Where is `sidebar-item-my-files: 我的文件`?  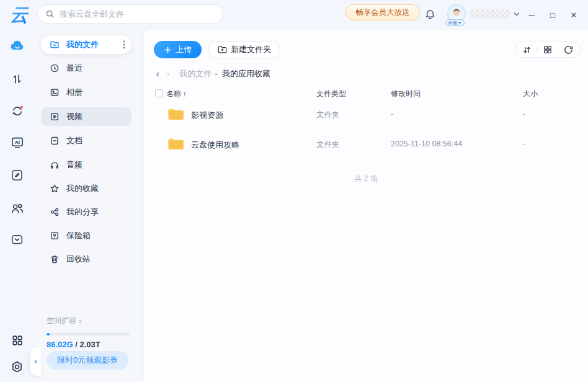 sidebar-item-my-files: 我的文件 is located at coordinates (86, 45).